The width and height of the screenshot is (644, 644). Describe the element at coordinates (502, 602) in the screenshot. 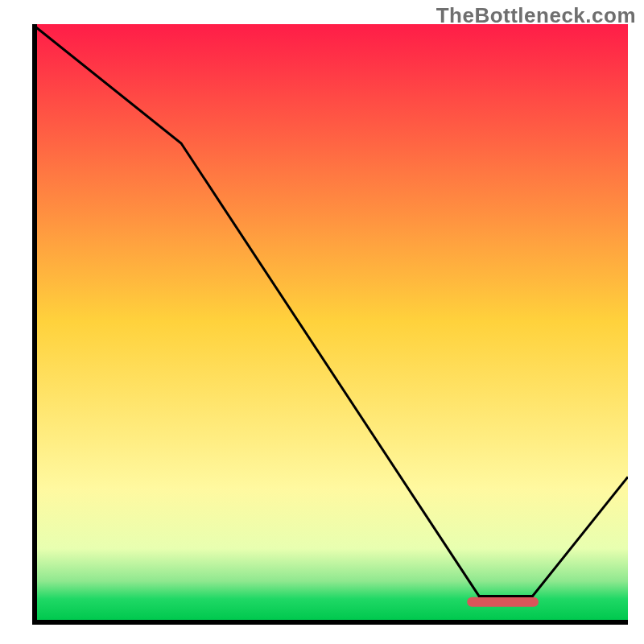

I see `target-range-marker` at that location.